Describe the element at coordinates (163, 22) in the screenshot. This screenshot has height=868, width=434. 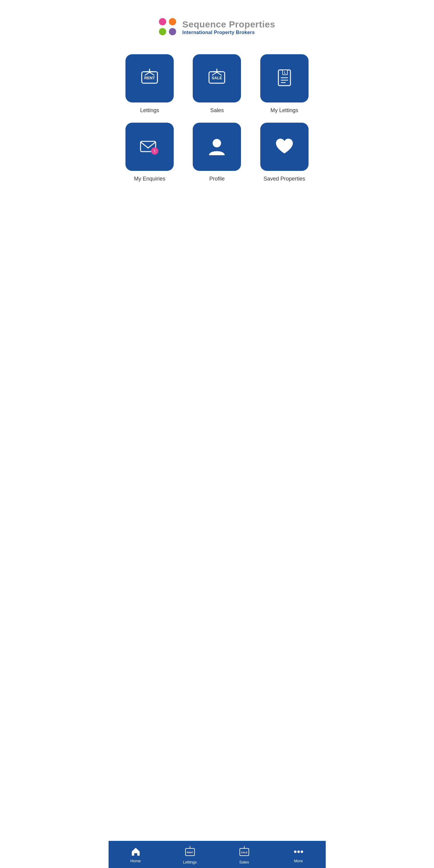
I see `dot-pink` at that location.